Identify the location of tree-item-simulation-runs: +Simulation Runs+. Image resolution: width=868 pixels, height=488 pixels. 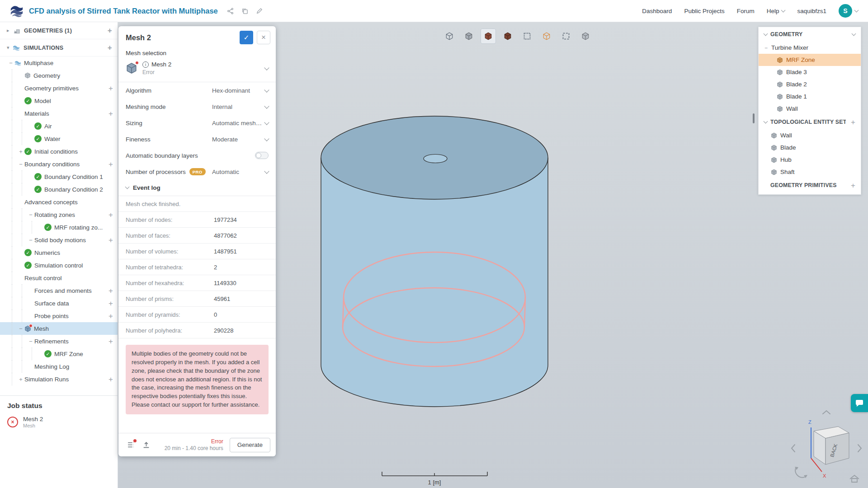
(59, 379).